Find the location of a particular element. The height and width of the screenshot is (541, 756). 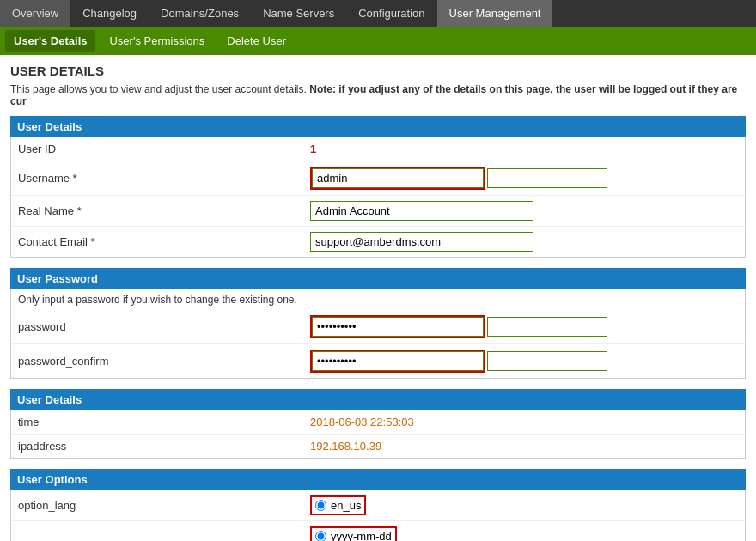

option-lang-en_us: en_us is located at coordinates (338, 505).